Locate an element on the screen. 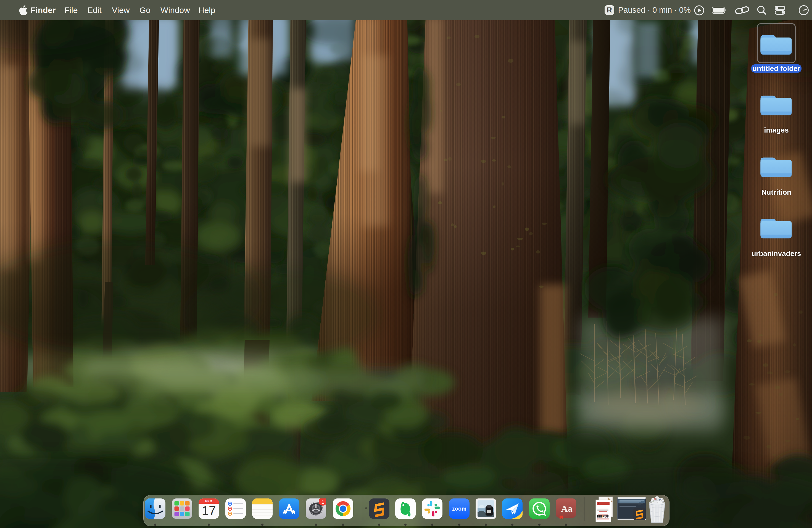 This screenshot has height=528, width=812. svg-text: zoom is located at coordinates (459, 509).